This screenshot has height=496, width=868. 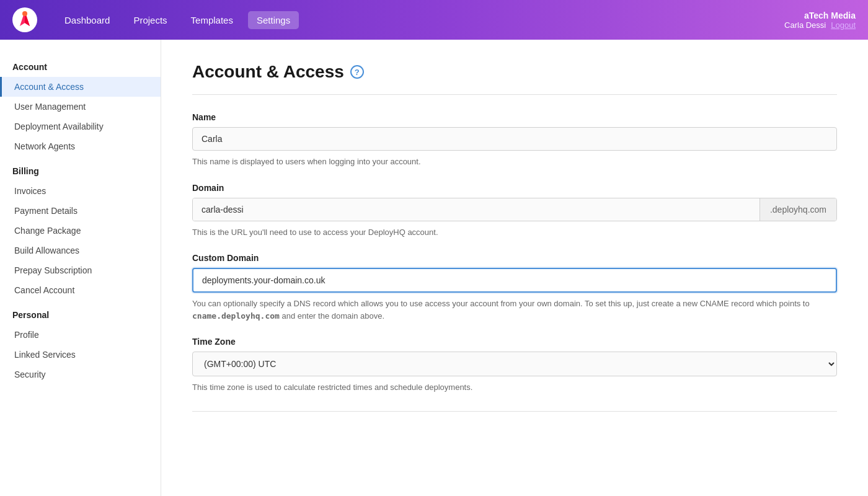 What do you see at coordinates (81, 87) in the screenshot?
I see `sidebar-item-account-access: Account & Access` at bounding box center [81, 87].